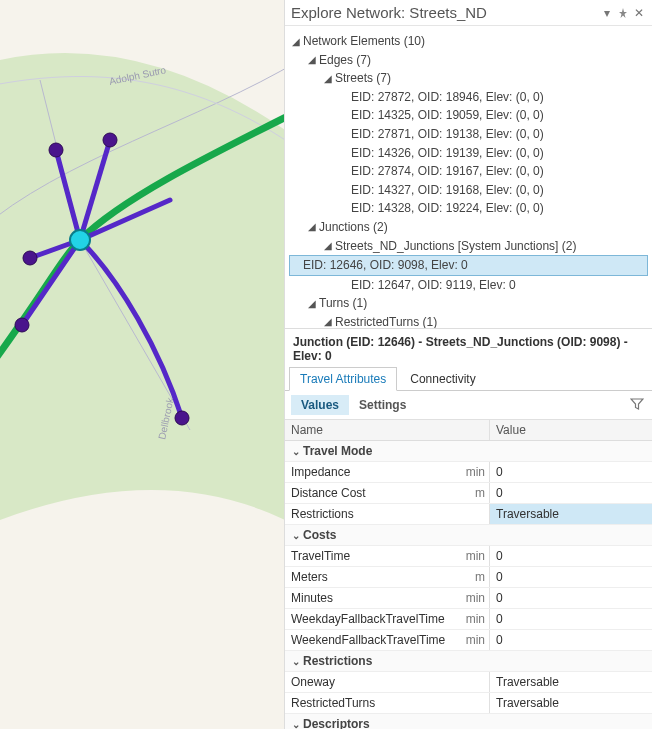 The height and width of the screenshot is (729, 652). I want to click on group-row: ⌄Restrictions, so click(468, 662).